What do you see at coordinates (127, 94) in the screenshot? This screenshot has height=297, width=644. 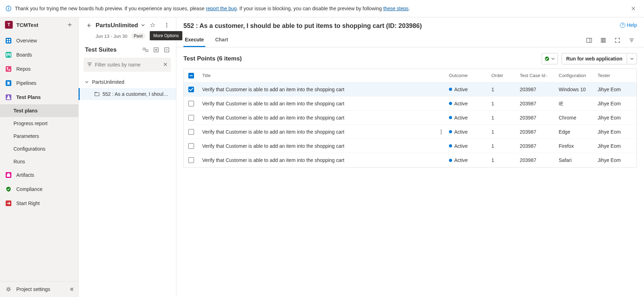 I see `suite-child: 552 : As a customer, I shoul... ..` at bounding box center [127, 94].